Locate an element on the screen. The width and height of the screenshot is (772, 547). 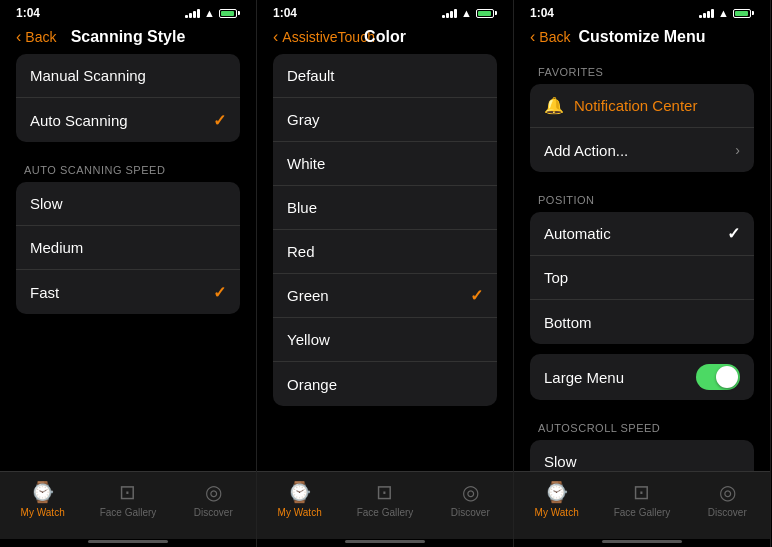
list-item-green: Green ✓ is located at coordinates (385, 296).